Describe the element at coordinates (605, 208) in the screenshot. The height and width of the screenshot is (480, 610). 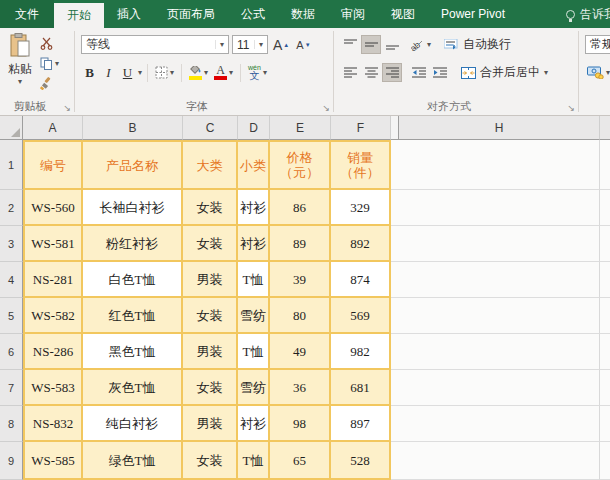
I see `cell-I2` at that location.